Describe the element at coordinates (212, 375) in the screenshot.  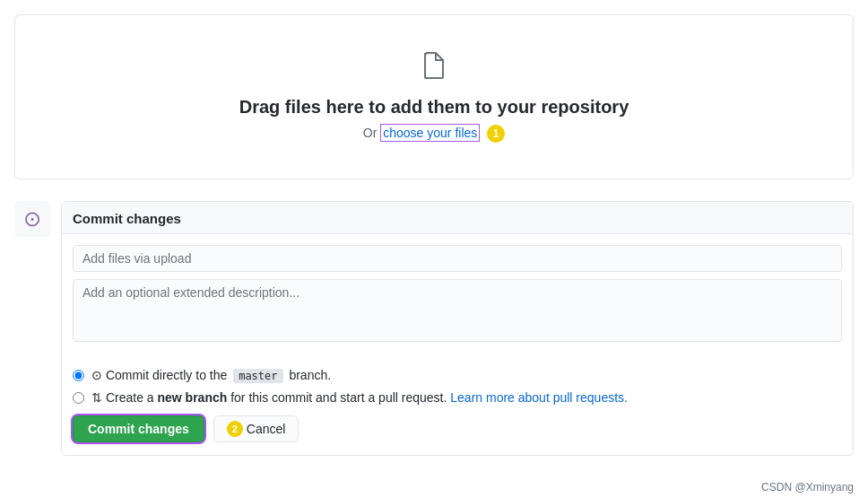
I see `radio-direct-label: ⊙ Commit directly to the master branch.` at that location.